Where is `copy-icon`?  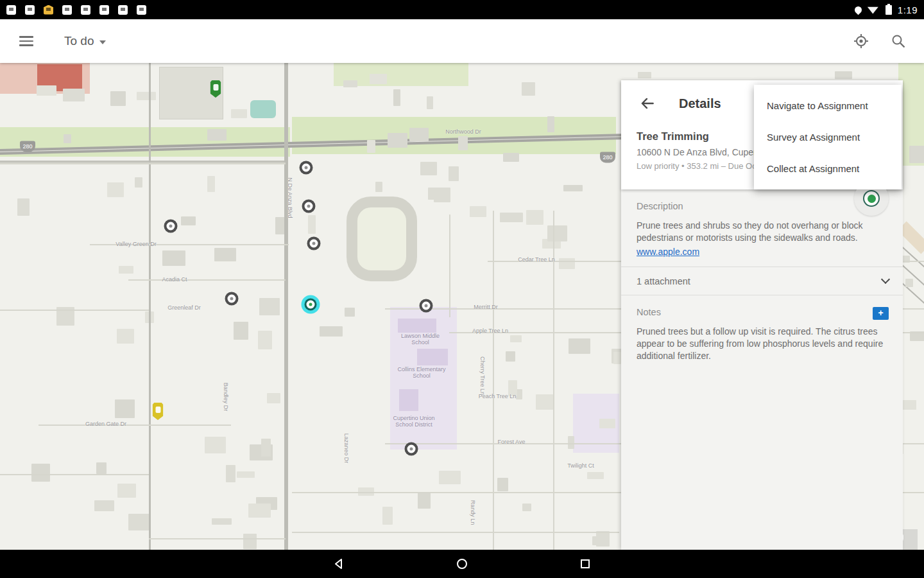
copy-icon is located at coordinates (123, 10).